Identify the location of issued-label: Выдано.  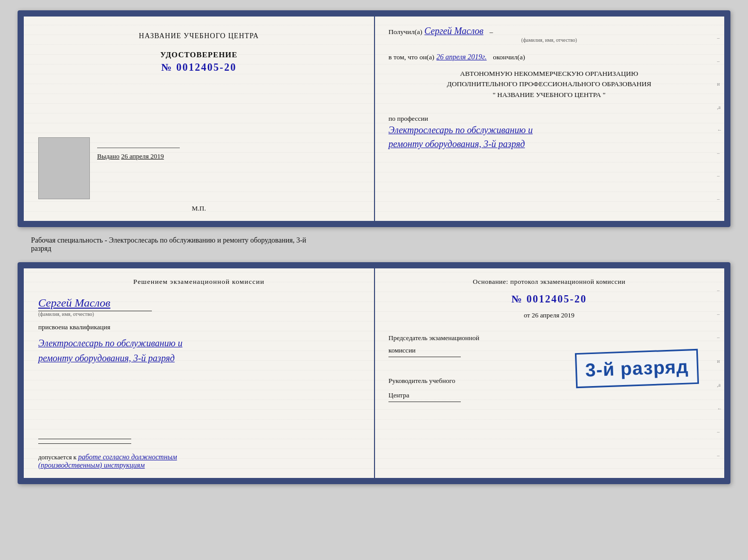
(108, 156).